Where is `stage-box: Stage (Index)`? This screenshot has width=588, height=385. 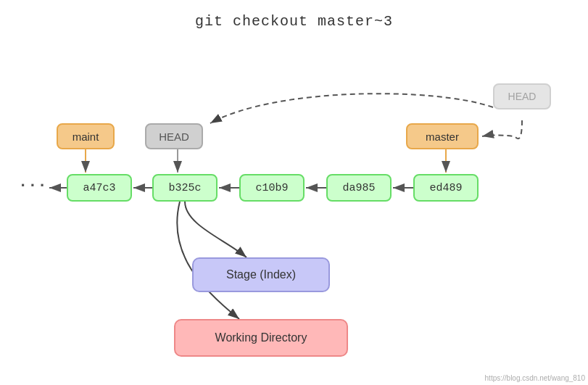 stage-box: Stage (Index) is located at coordinates (261, 275).